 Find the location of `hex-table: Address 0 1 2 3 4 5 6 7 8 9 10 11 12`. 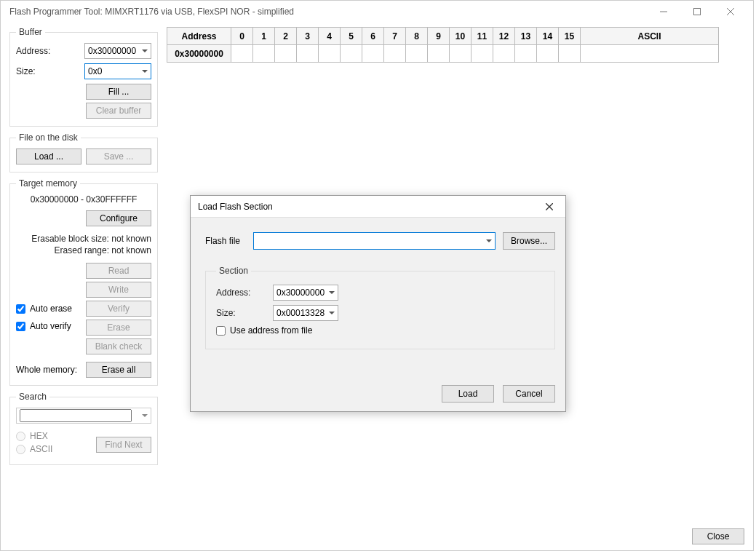

hex-table: Address 0 1 2 3 4 5 6 7 8 9 10 11 12 is located at coordinates (442, 45).